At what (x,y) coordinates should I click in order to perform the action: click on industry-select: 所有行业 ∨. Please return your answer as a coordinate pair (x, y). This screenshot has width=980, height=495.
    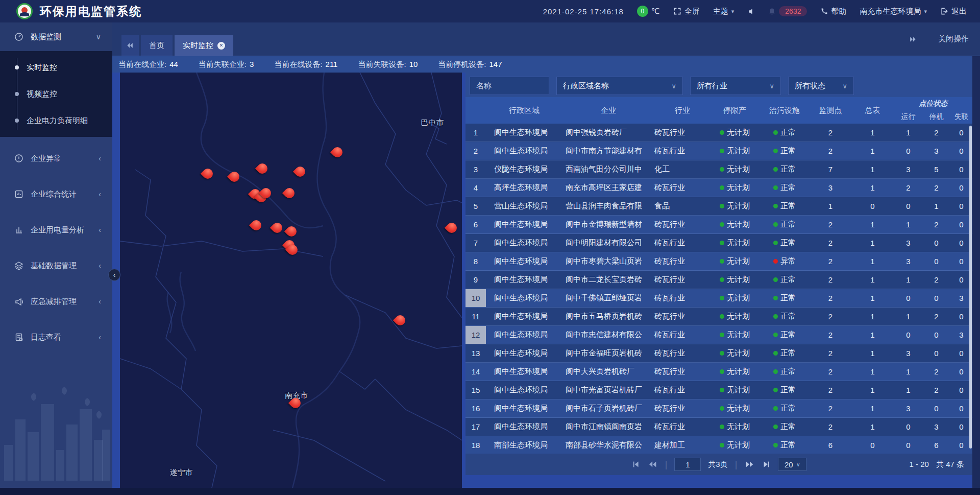
    Looking at the image, I should click on (736, 86).